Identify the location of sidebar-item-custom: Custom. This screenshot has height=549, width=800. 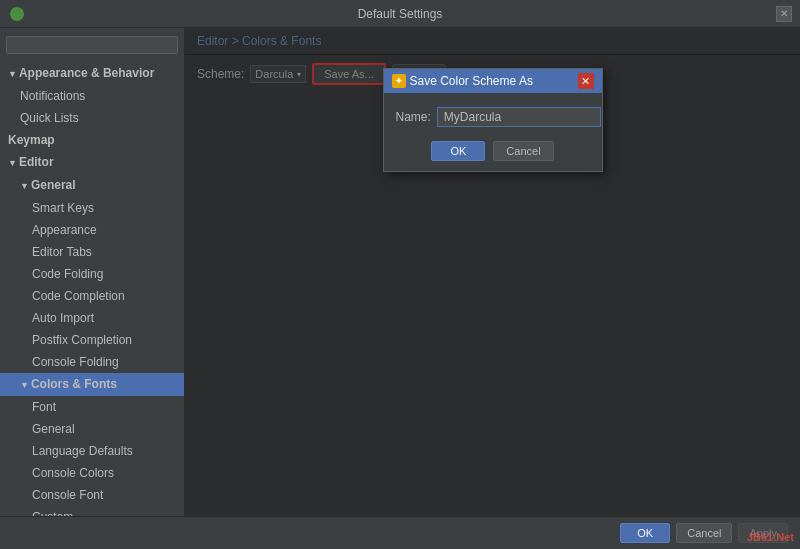
(92, 511).